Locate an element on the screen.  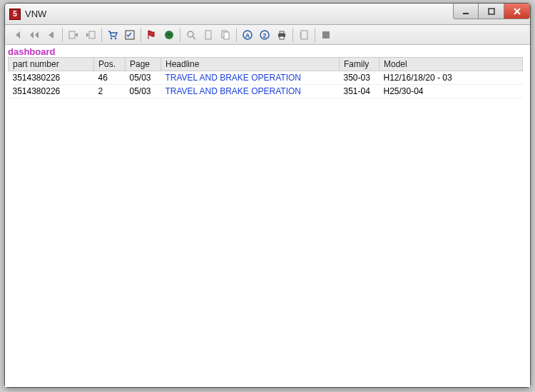
col-header-page: Page is located at coordinates (143, 64).